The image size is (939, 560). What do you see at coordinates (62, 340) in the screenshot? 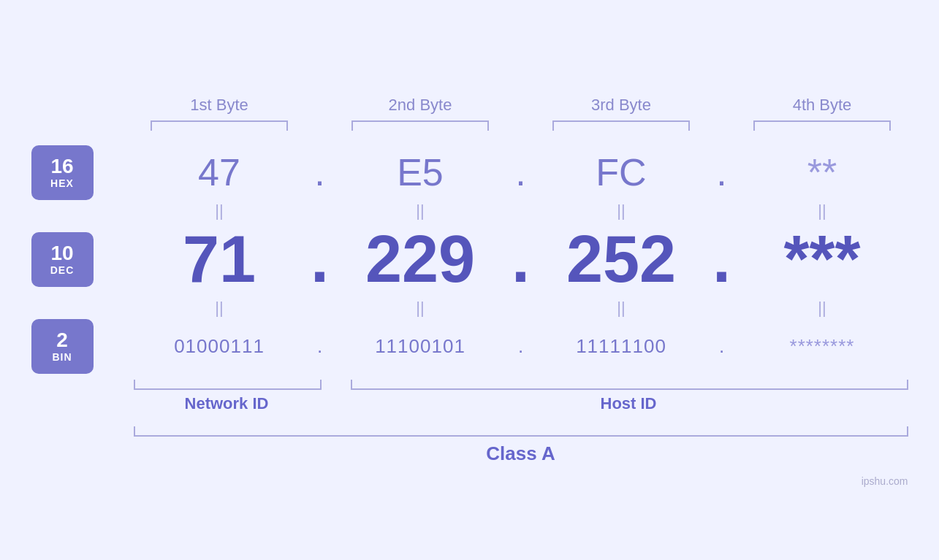
I see `bin-badge-num: 2` at bounding box center [62, 340].